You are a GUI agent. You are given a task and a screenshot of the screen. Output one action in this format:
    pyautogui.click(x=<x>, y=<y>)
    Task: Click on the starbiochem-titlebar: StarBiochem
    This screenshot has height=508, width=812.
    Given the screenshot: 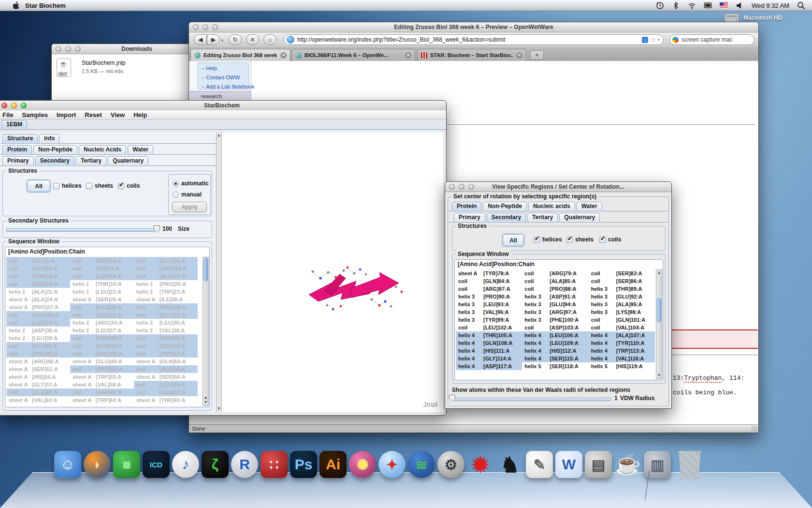 What is the action you would take?
    pyautogui.click(x=223, y=105)
    